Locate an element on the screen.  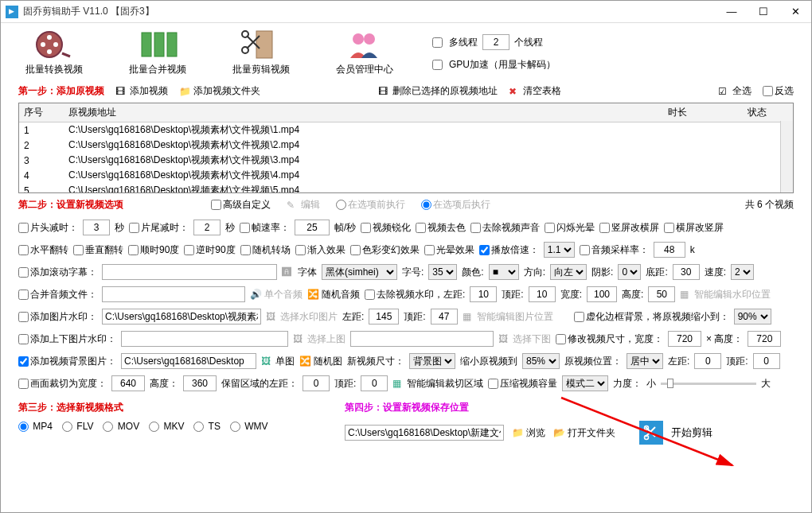
single-audio-btn: 🔊单个音频 is located at coordinates (276, 294).